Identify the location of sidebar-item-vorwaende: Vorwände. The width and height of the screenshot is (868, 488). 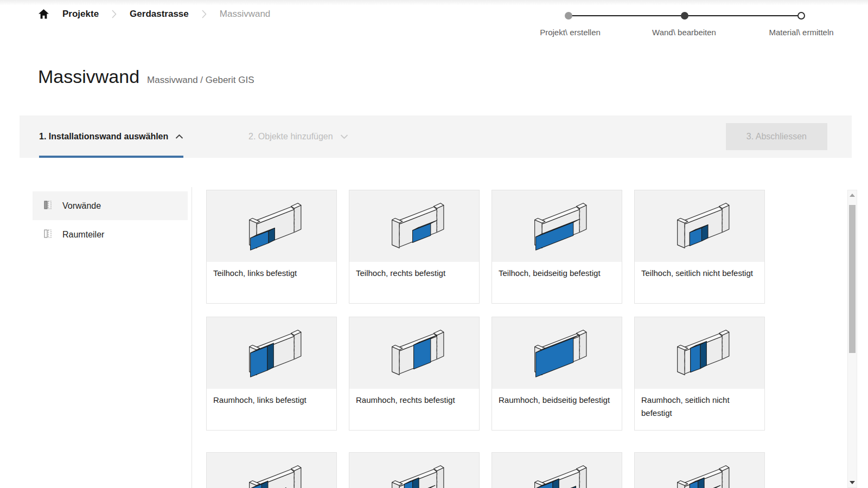
(110, 206).